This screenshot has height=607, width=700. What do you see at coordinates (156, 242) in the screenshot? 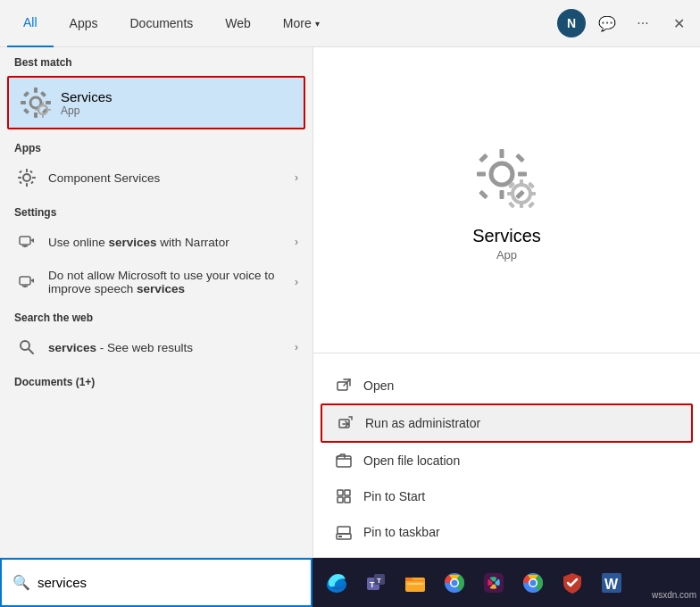
I see `list-item-narrator-services: Use online services with Narrator ›` at bounding box center [156, 242].